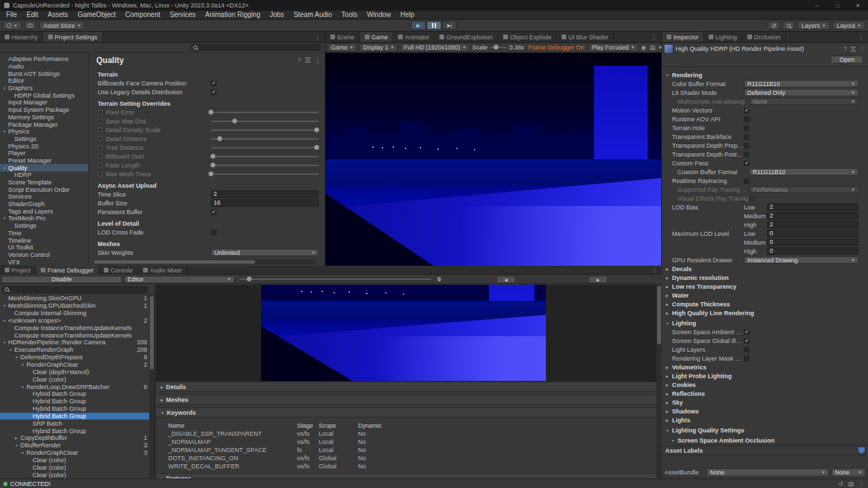 This screenshot has width=868, height=488. Describe the element at coordinates (44, 190) in the screenshot. I see `settings-category: Script Execution Order` at that location.